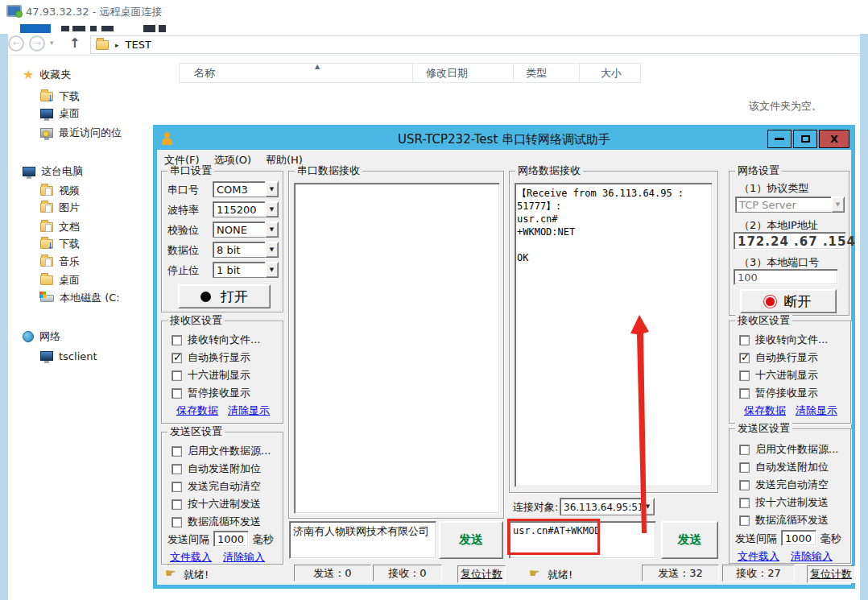  I want to click on sidebar-item-pictures: 图片, so click(60, 208).